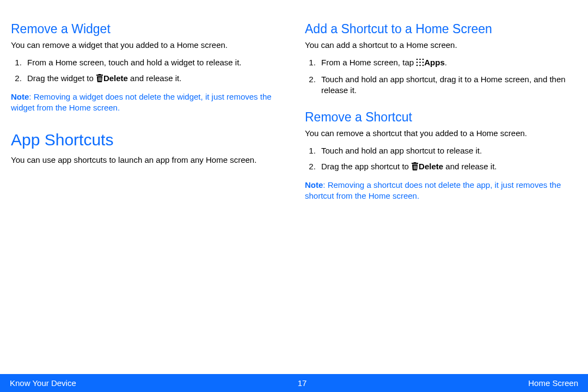 The width and height of the screenshot is (588, 392). I want to click on note-remove-widget: Note: Removing a widget does not delete …, so click(147, 102).